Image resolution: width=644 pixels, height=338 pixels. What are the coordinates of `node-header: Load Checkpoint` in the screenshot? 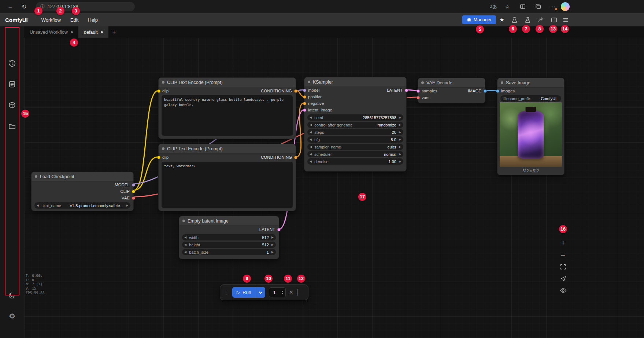 It's located at (82, 177).